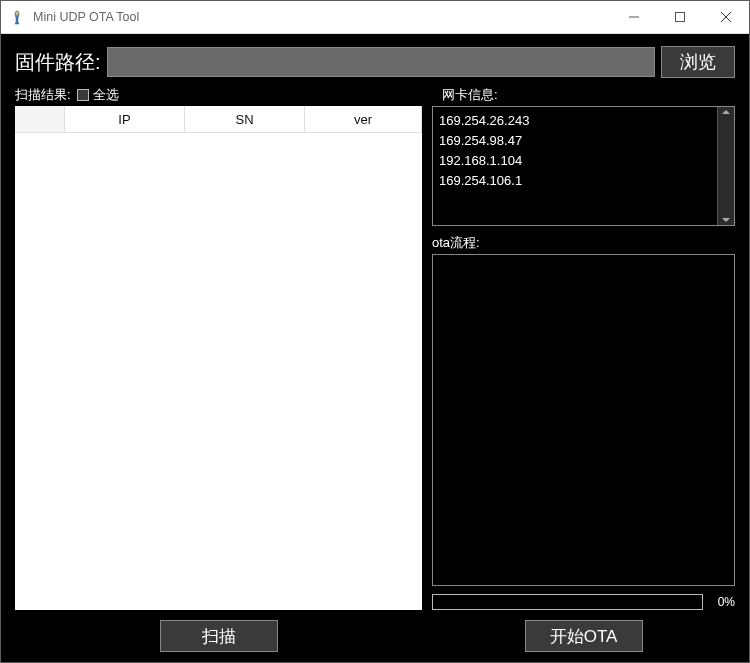  Describe the element at coordinates (568, 602) in the screenshot. I see `progress-bar` at that location.